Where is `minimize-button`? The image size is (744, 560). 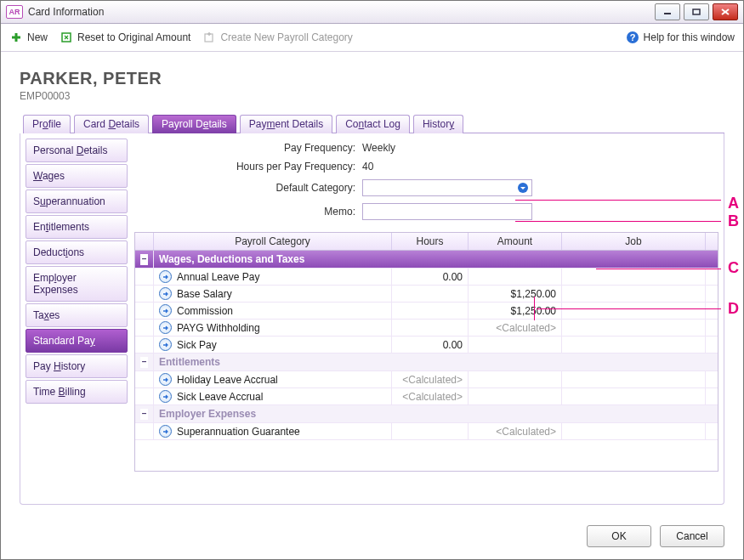
minimize-button is located at coordinates (667, 12).